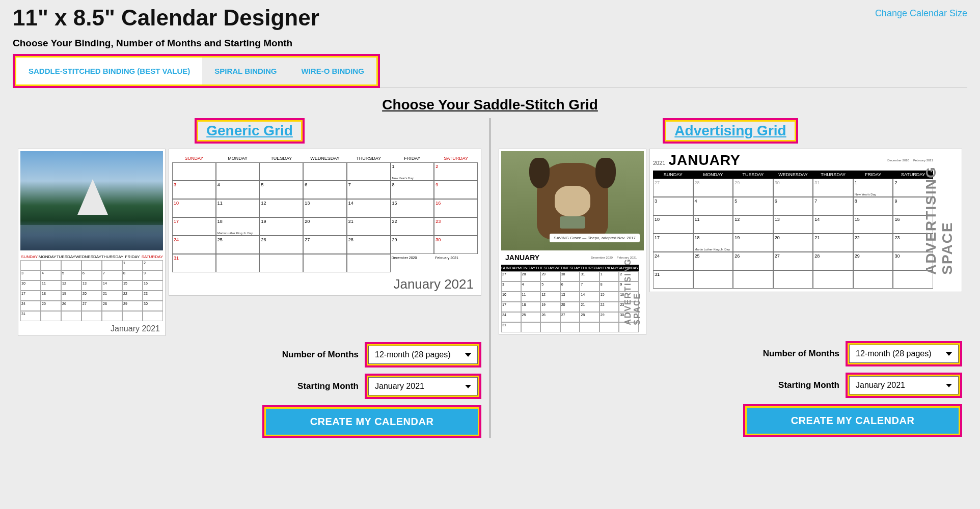 The width and height of the screenshot is (980, 509). Describe the element at coordinates (573, 201) in the screenshot. I see `dog-photo: SAVING Grace — Shepo, adopted Nov. 2017` at that location.